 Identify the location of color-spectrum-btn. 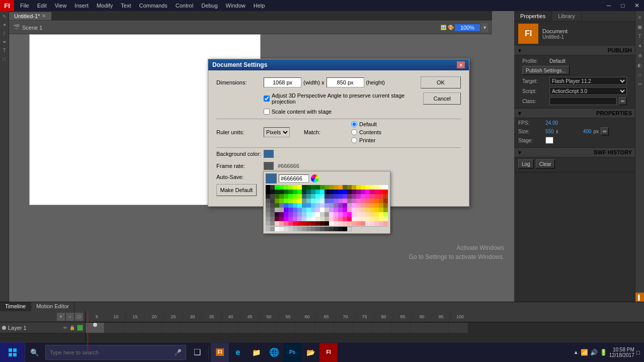
(315, 178).